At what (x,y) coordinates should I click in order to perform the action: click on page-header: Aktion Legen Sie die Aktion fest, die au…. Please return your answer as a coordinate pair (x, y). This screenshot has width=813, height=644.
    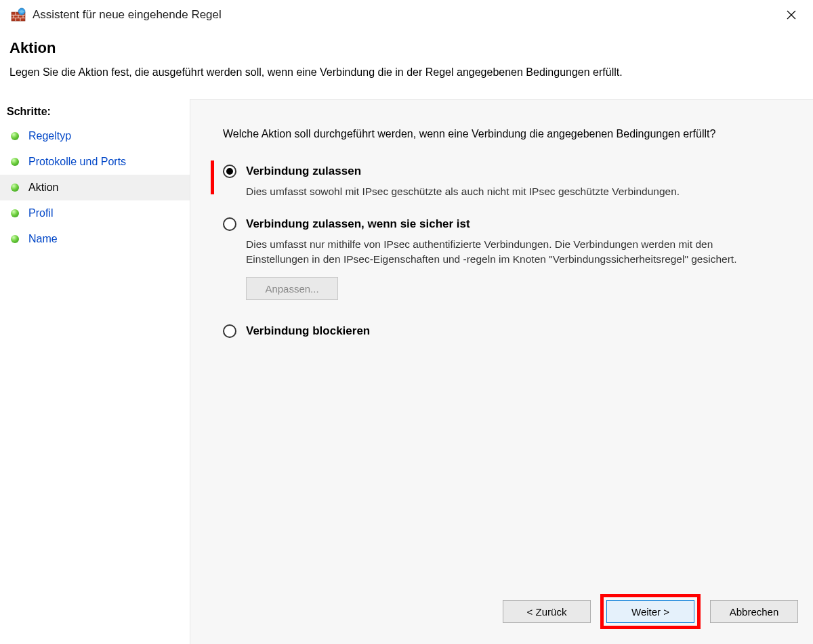
    Looking at the image, I should click on (406, 64).